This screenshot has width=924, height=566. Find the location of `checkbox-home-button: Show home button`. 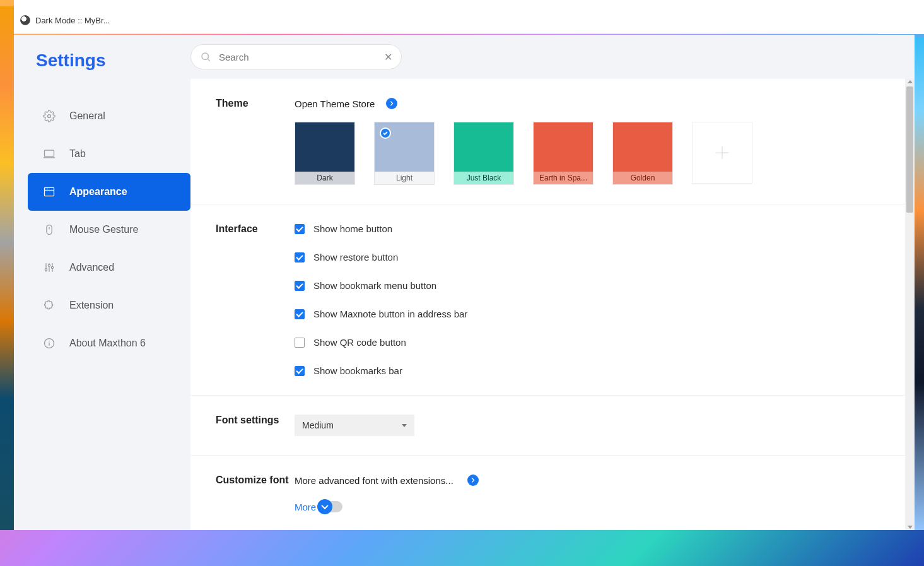

checkbox-home-button: Show home button is located at coordinates (587, 228).